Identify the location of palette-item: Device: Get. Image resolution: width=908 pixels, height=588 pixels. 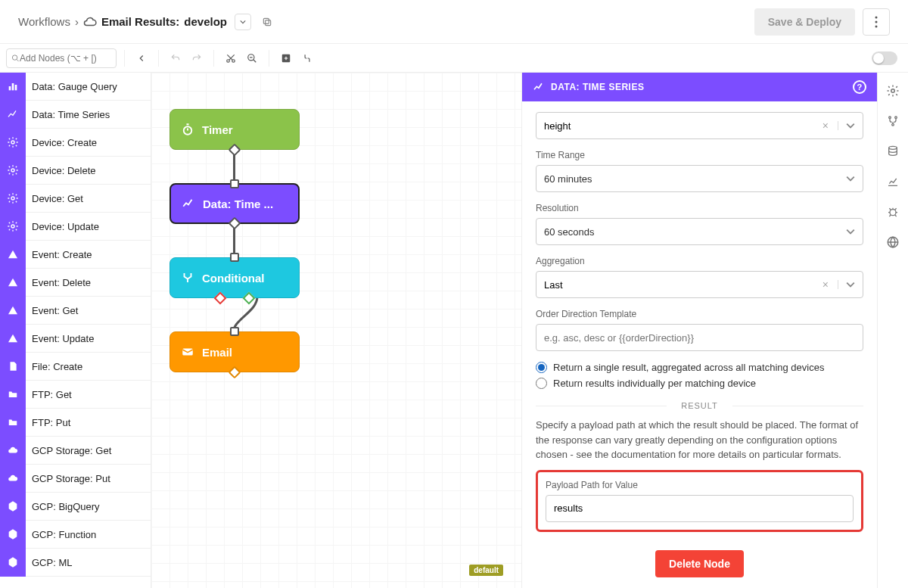
(76, 198).